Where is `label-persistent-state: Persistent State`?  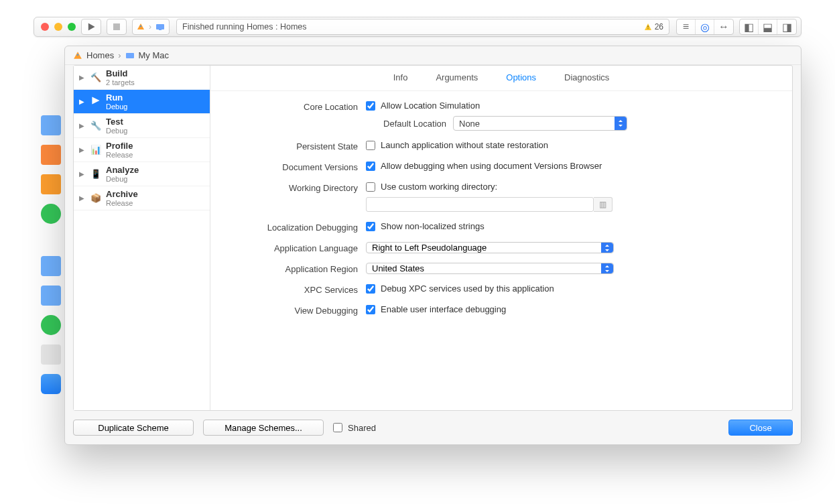
label-persistent-state: Persistent State is located at coordinates (294, 146).